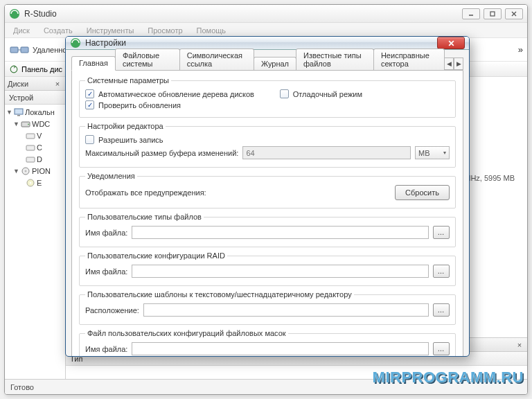 The width and height of the screenshot is (532, 399). What do you see at coordinates (280, 233) in the screenshot?
I see `input-user-filetypes-path` at bounding box center [280, 233].